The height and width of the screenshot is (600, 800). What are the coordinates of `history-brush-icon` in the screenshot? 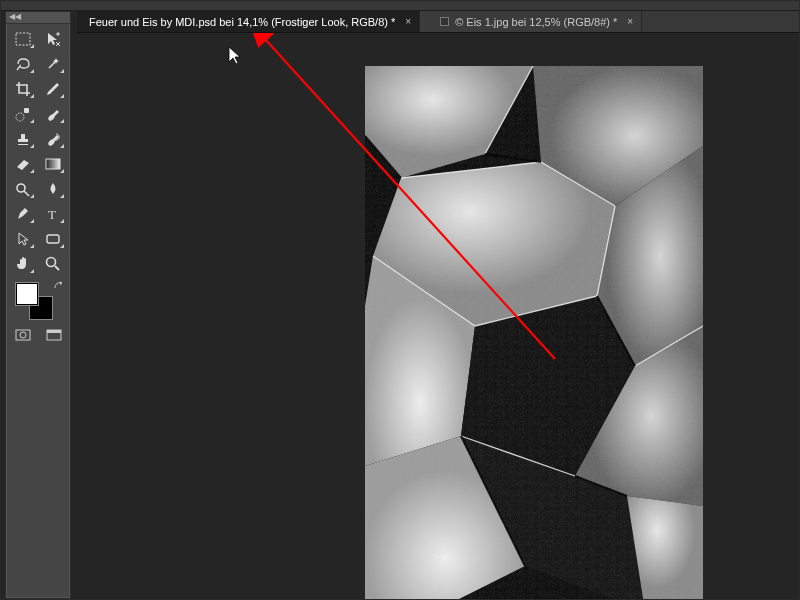 It's located at (53, 139).